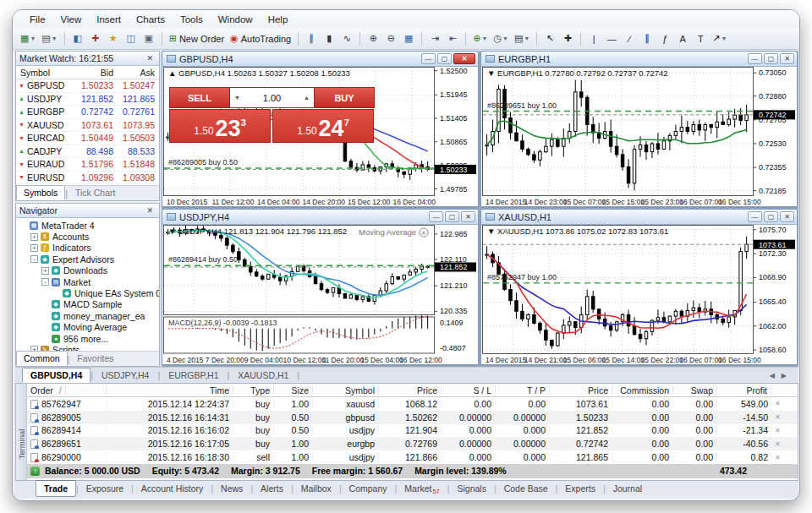  What do you see at coordinates (272, 98) in the screenshot?
I see `volume-stepper: ▼1.00▲` at bounding box center [272, 98].